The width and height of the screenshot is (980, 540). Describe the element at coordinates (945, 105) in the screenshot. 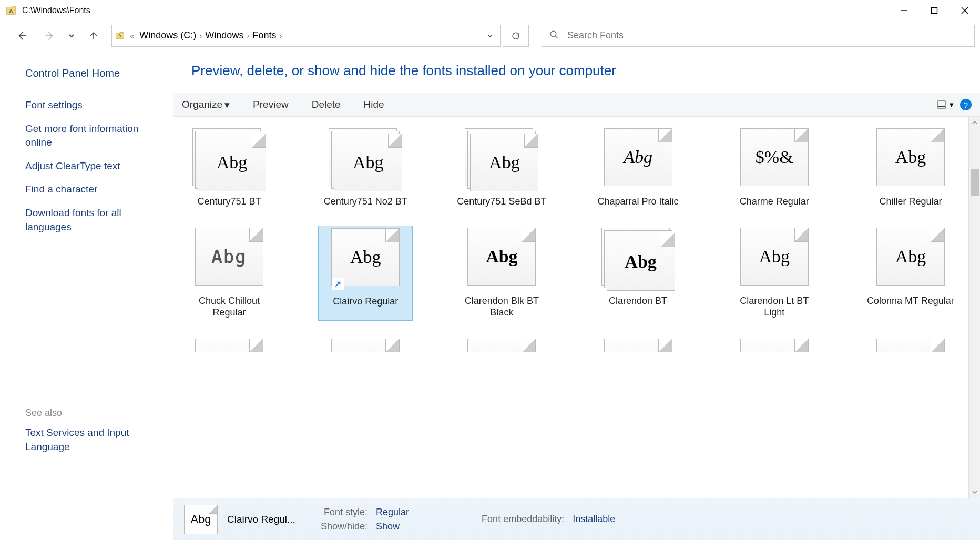

I see `view-options-button: ▾` at that location.